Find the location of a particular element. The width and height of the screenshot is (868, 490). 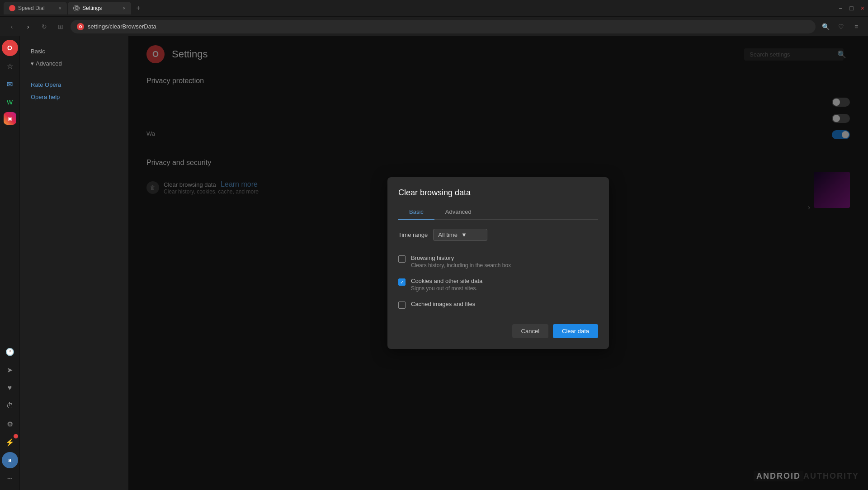

cookies-desc: Signs you out of most sites. is located at coordinates (447, 288).